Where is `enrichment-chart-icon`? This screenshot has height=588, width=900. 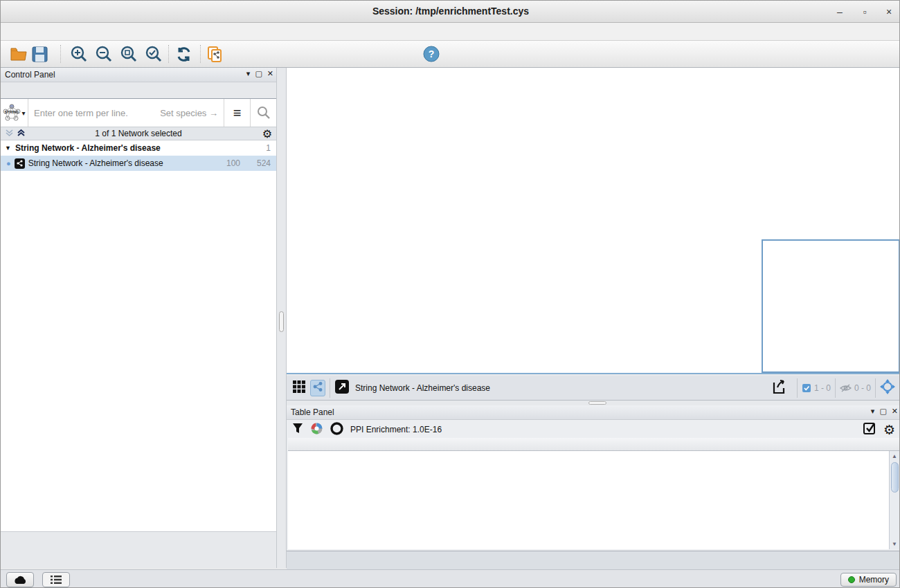
enrichment-chart-icon is located at coordinates (317, 430).